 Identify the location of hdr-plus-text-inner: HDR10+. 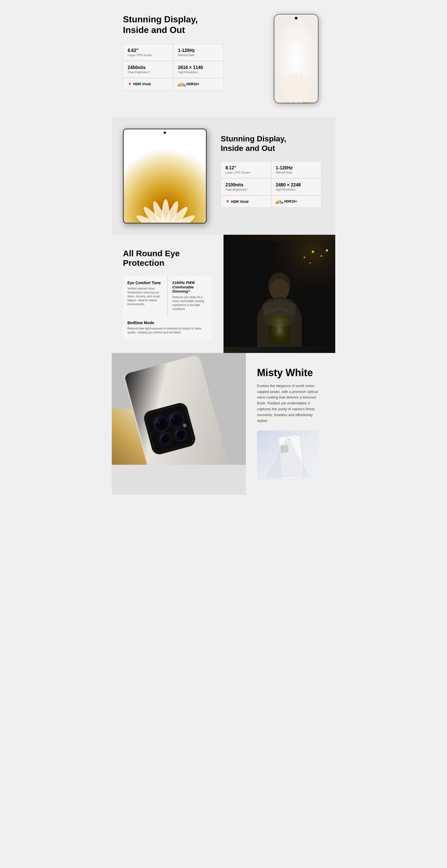
(290, 202).